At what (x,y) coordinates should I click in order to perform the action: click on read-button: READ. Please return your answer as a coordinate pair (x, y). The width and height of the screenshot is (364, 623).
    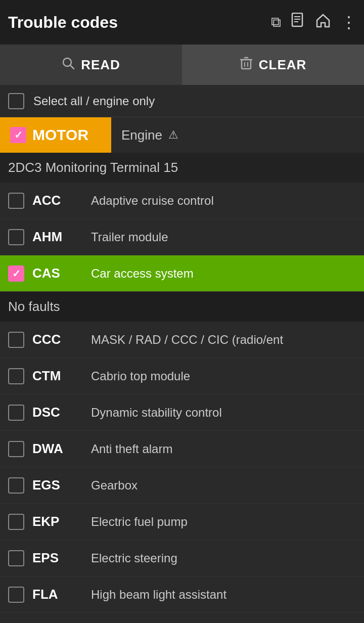
    Looking at the image, I should click on (91, 65).